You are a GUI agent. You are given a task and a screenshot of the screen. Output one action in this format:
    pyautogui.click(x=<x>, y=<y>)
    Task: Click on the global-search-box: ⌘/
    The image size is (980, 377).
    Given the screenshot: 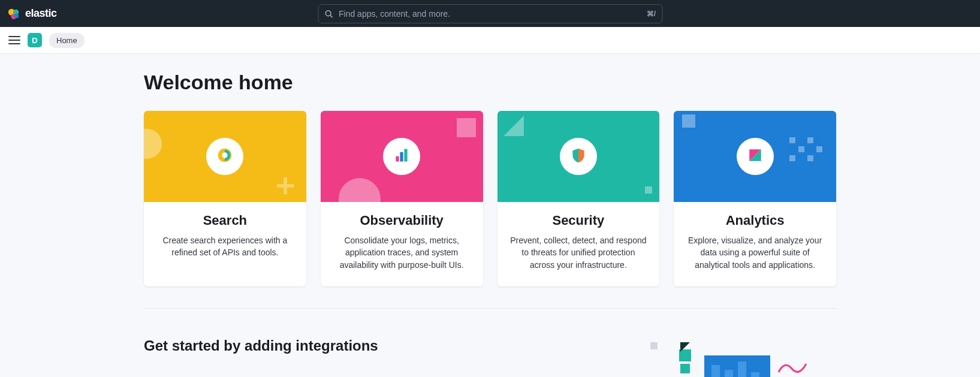 What is the action you would take?
    pyautogui.click(x=490, y=14)
    